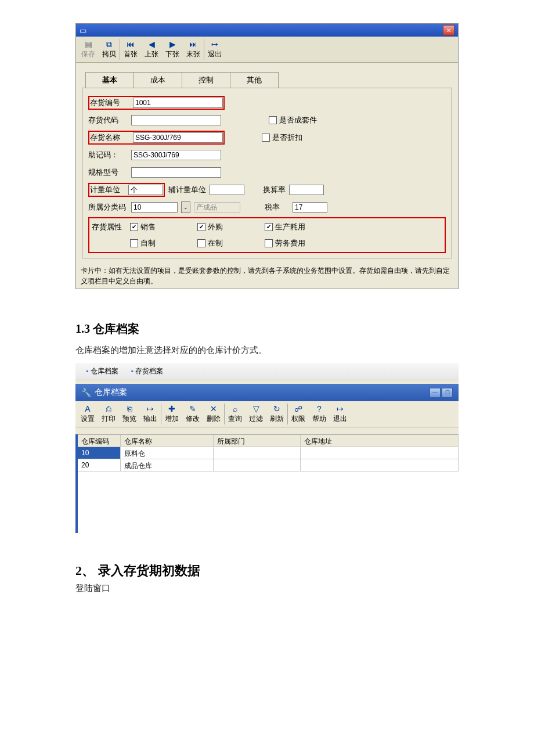 The width and height of the screenshot is (534, 756). Describe the element at coordinates (268, 453) in the screenshot. I see `table-row: 10原料仓` at that location.